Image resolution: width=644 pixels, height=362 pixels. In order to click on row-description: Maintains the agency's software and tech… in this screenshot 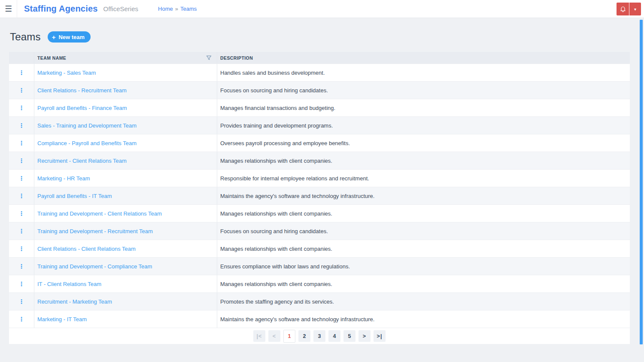, I will do `click(297, 196)`.